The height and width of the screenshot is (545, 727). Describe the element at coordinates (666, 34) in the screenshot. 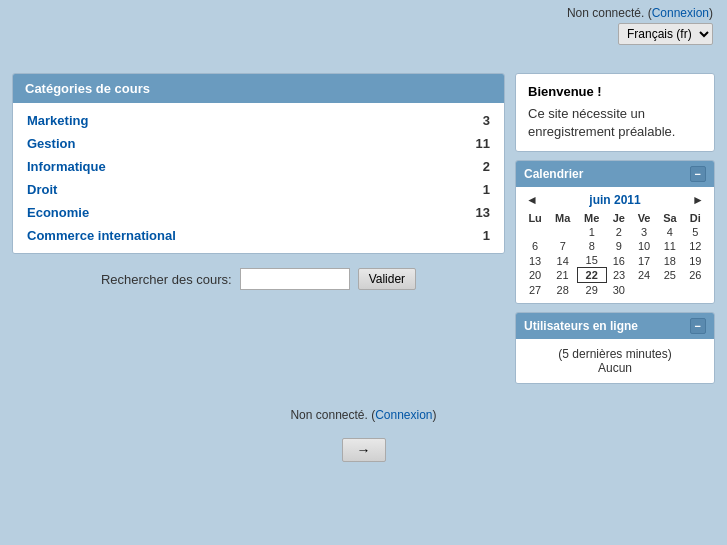

I see `language-selector: Français (fr)` at that location.